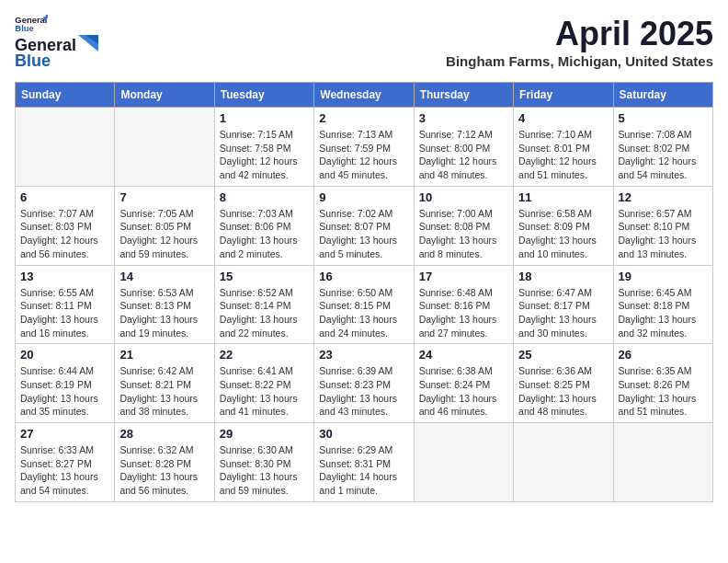  Describe the element at coordinates (663, 96) in the screenshot. I see `weekday-header-saturday: Saturday` at that location.